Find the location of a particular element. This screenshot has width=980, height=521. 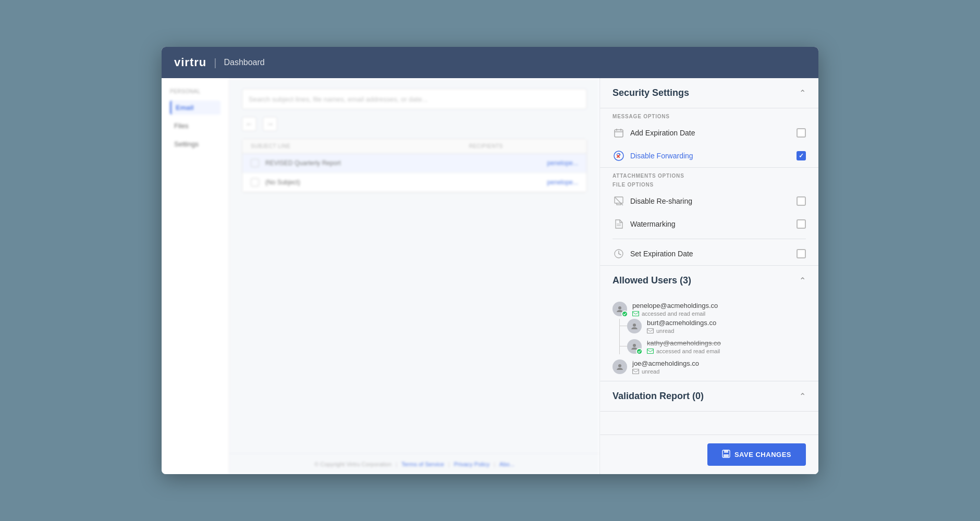

user-entry-joe: joe@acmeholdings.co unread is located at coordinates (709, 367).